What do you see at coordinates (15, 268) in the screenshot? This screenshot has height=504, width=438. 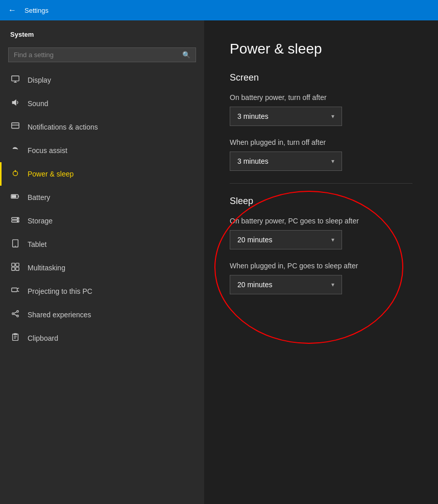 I see `multitasking-icon` at bounding box center [15, 268].